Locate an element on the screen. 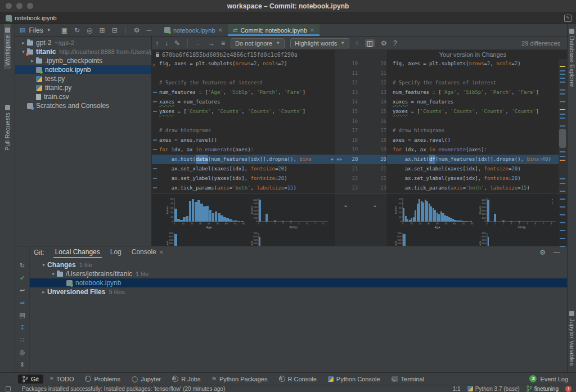  diff-left-line-15: yaxes = ['Counts', 'Counts', 'Counts', '… is located at coordinates (243, 111).